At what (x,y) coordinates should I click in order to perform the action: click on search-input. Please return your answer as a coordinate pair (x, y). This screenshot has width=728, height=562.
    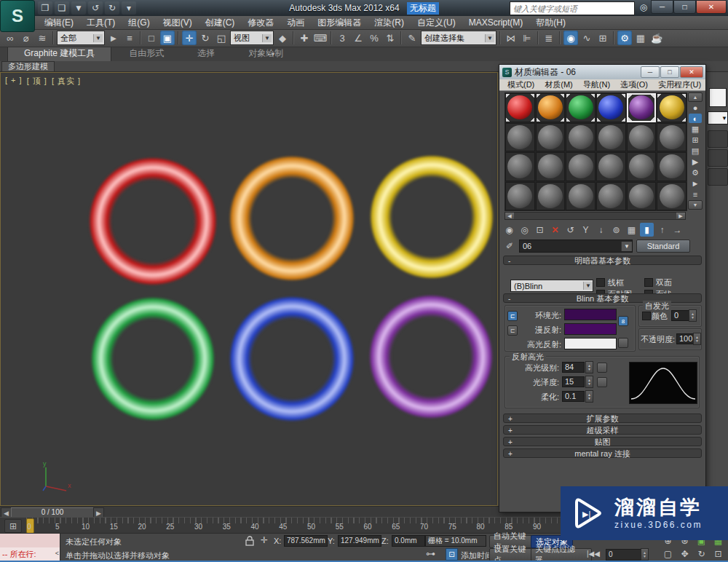
    Looking at the image, I should click on (572, 9).